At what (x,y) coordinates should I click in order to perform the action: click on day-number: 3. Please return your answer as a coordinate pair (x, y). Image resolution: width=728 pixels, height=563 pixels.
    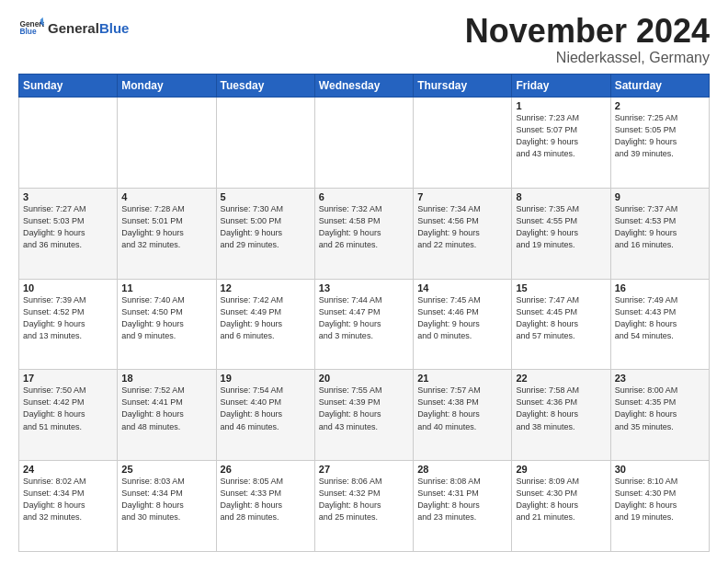
    Looking at the image, I should click on (68, 197).